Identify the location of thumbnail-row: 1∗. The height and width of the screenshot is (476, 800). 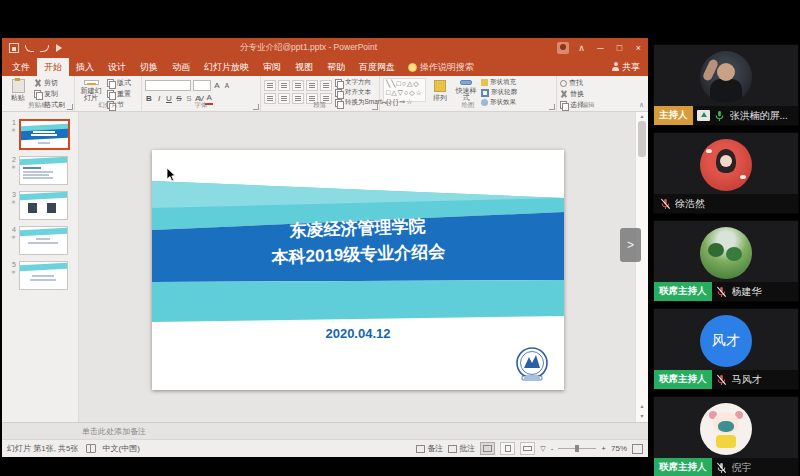
(40, 134).